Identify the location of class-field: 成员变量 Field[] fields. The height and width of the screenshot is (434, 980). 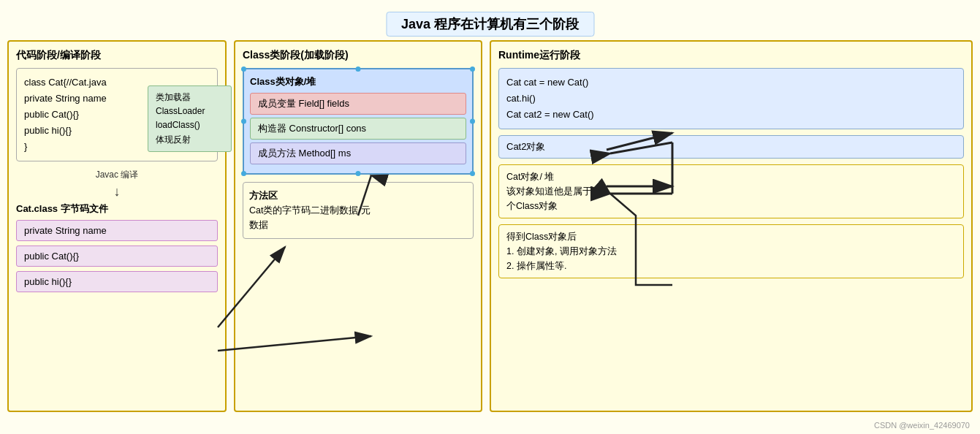
(358, 104).